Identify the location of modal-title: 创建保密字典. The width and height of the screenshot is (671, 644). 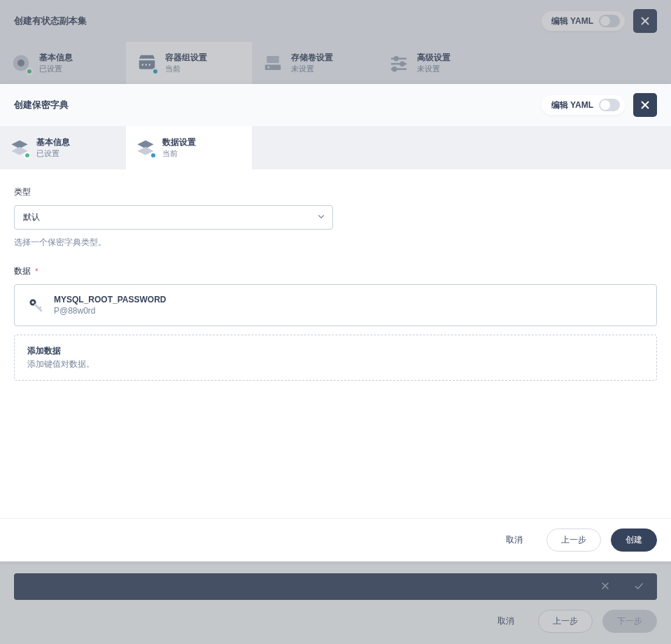
(41, 105).